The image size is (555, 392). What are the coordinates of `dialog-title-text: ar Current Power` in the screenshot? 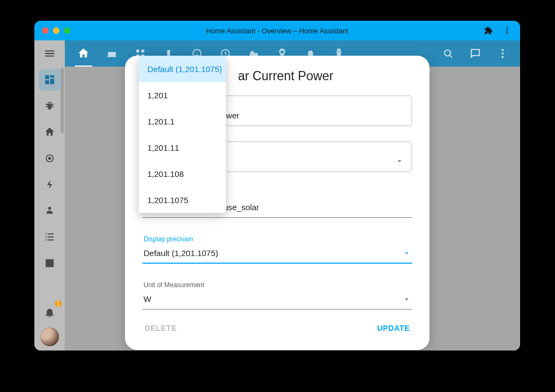 It's located at (286, 76).